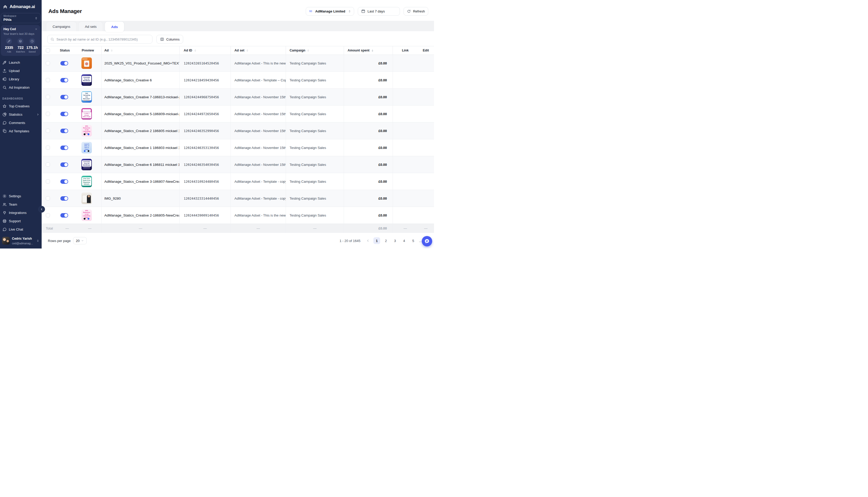  What do you see at coordinates (87, 97) in the screenshot?
I see `ad-preview-thumbnail: Still Uploading Ads Manually?` at bounding box center [87, 97].